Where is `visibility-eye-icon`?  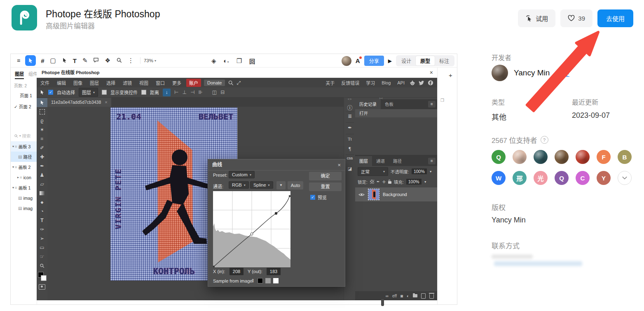
visibility-eye-icon is located at coordinates (362, 194).